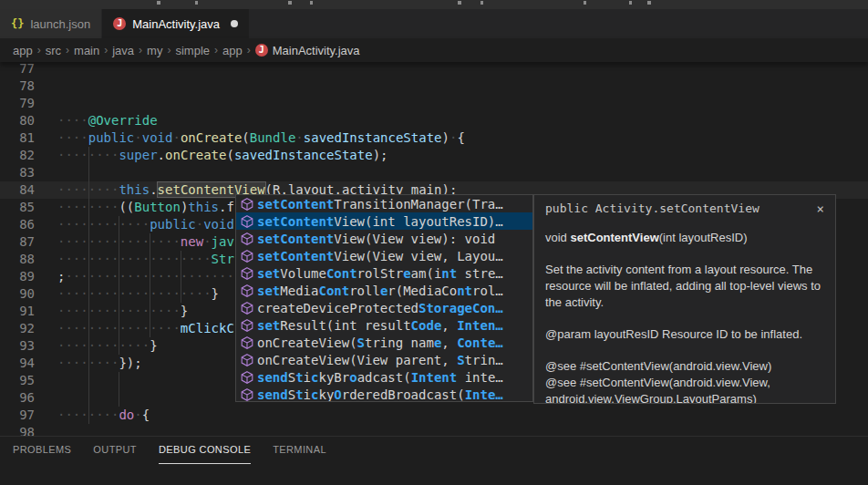  Describe the element at coordinates (204, 454) in the screenshot. I see `panel-tab-debug-console: DEBUG CONSOLE` at that location.